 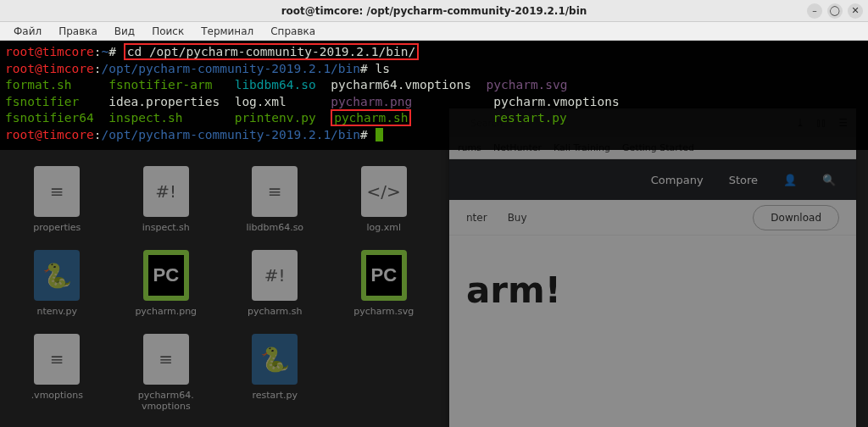 What do you see at coordinates (385, 200) in the screenshot?
I see `file-item: </>log.xml` at bounding box center [385, 200].